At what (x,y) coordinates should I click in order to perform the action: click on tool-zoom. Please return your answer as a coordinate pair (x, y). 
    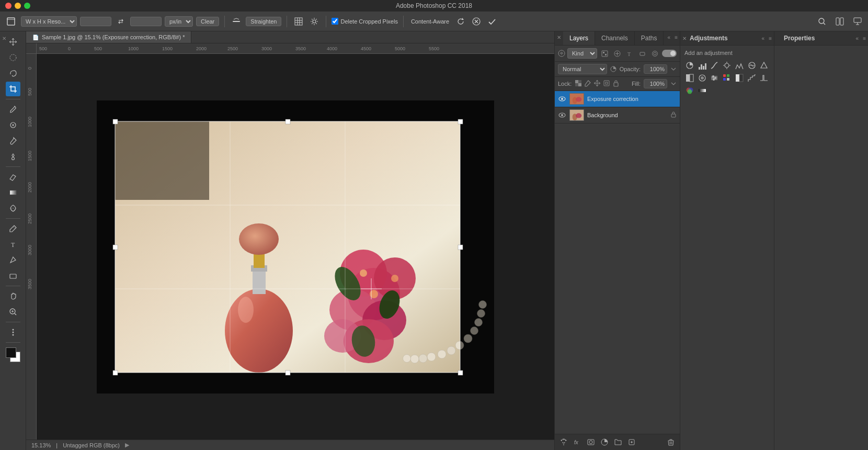
    Looking at the image, I should click on (13, 312).